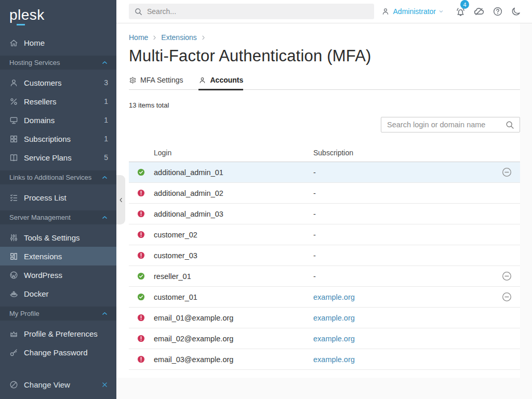  What do you see at coordinates (141, 297) in the screenshot?
I see `mfa-enabled-icon` at bounding box center [141, 297].